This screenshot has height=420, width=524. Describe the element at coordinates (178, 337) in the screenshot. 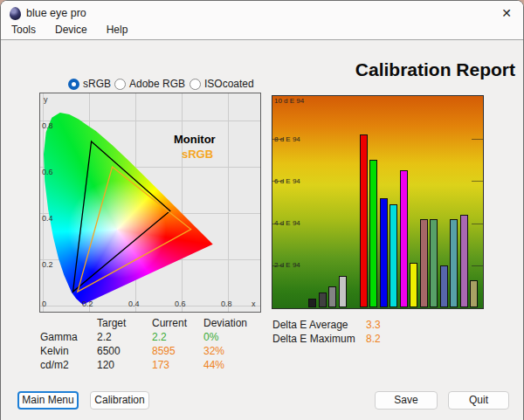

I see `row-gamma-current: 2.2` at that location.